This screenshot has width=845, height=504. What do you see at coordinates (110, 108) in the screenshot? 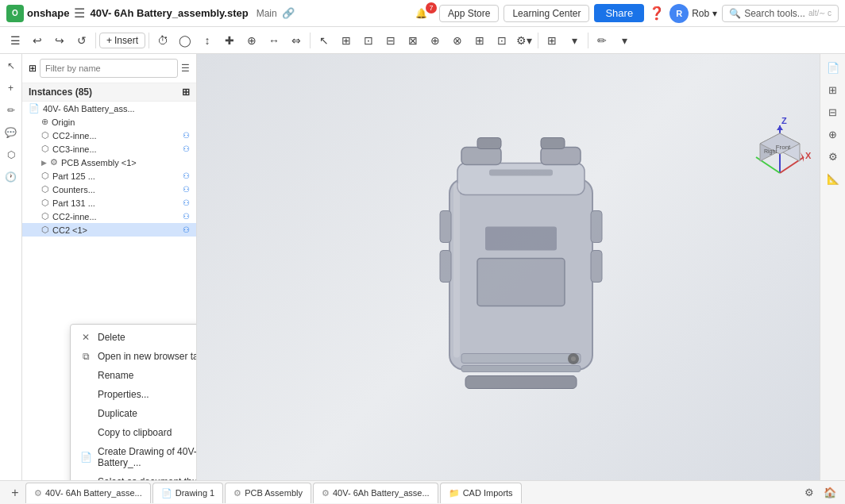
I see `tree-item-root: 📄 40V- 6Ah Battery_ass...` at bounding box center [110, 108].